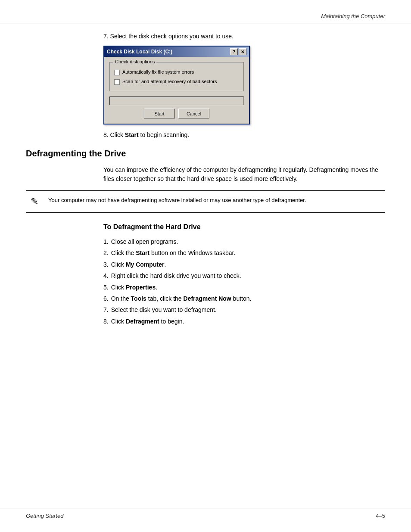  What do you see at coordinates (106, 287) in the screenshot?
I see `step-num: 5.` at bounding box center [106, 287].